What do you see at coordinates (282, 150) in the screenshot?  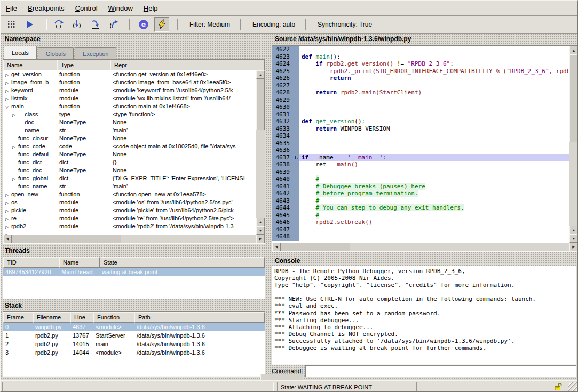 I see `line-number: 4636` at bounding box center [282, 150].